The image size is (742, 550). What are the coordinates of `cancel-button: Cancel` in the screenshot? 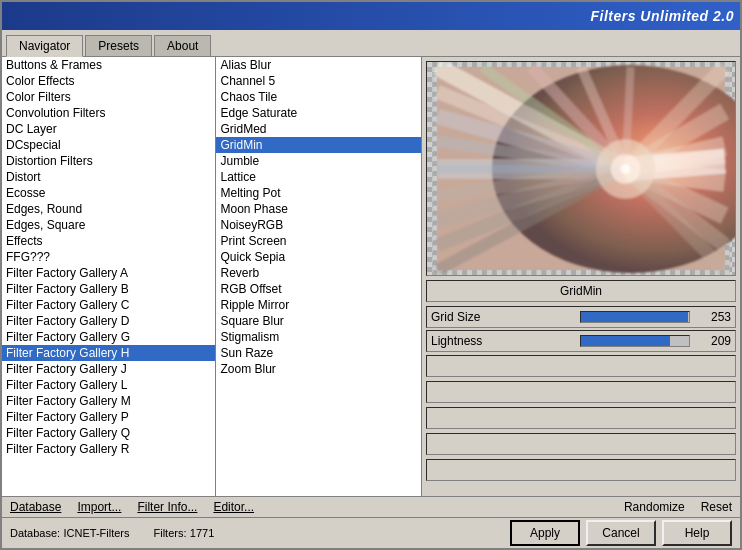 It's located at (621, 533).